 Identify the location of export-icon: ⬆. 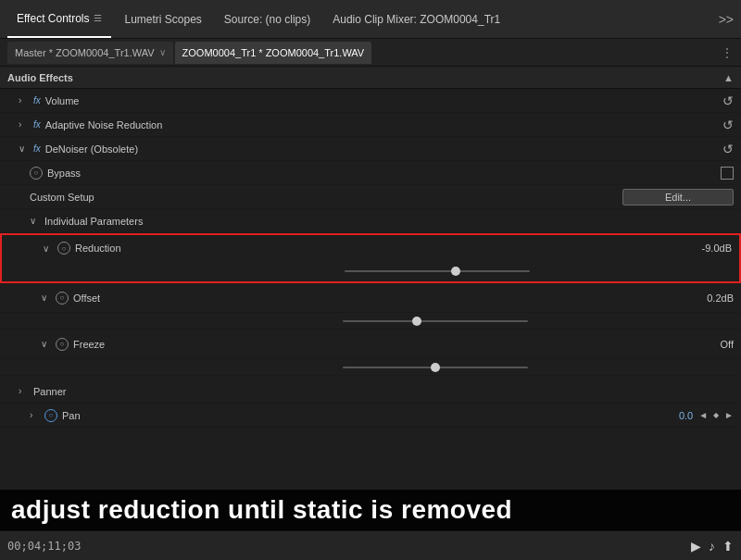
(728, 546).